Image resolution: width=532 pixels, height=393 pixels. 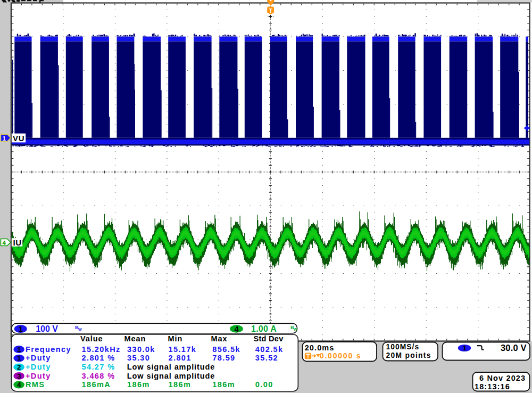 I want to click on svg-text: 3.468 %, so click(x=99, y=376).